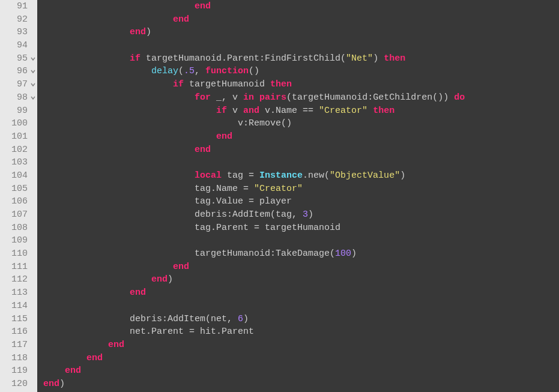  I want to click on fold-column, so click(33, 196).